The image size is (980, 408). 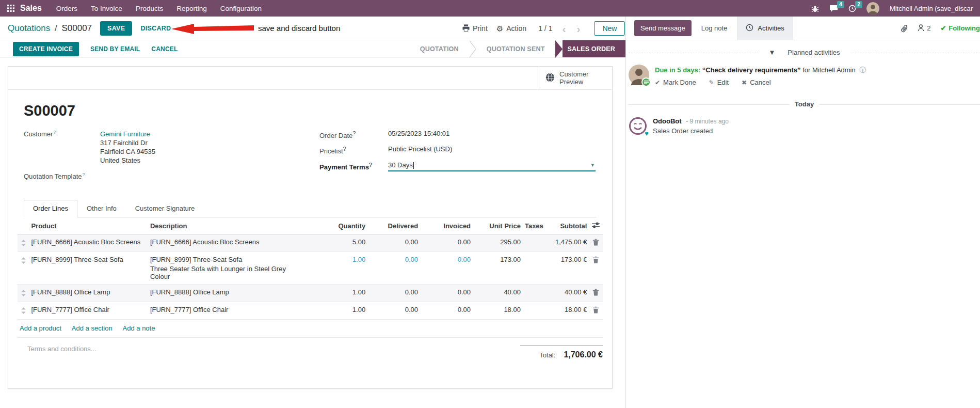 What do you see at coordinates (568, 226) in the screenshot?
I see `col-subtotal: Subtotal` at bounding box center [568, 226].